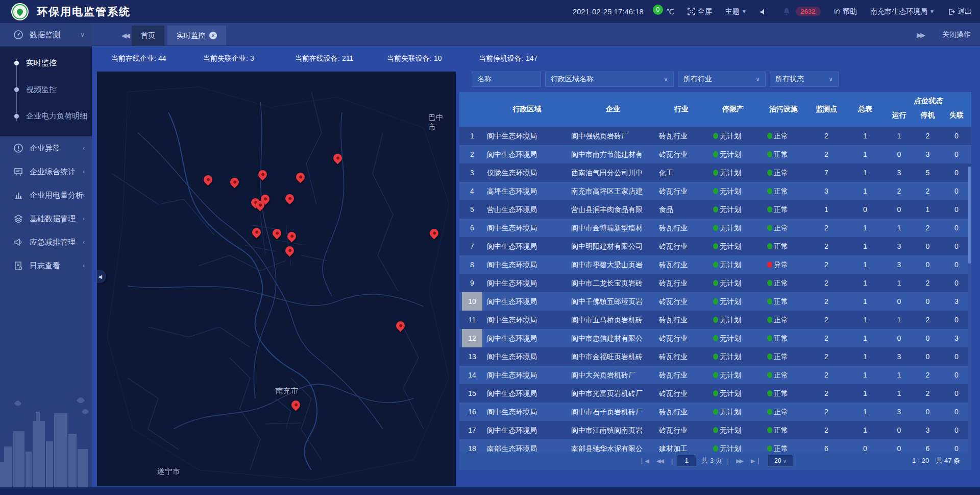  What do you see at coordinates (645, 461) in the screenshot?
I see `first-page-icon: ▏◀` at bounding box center [645, 461].